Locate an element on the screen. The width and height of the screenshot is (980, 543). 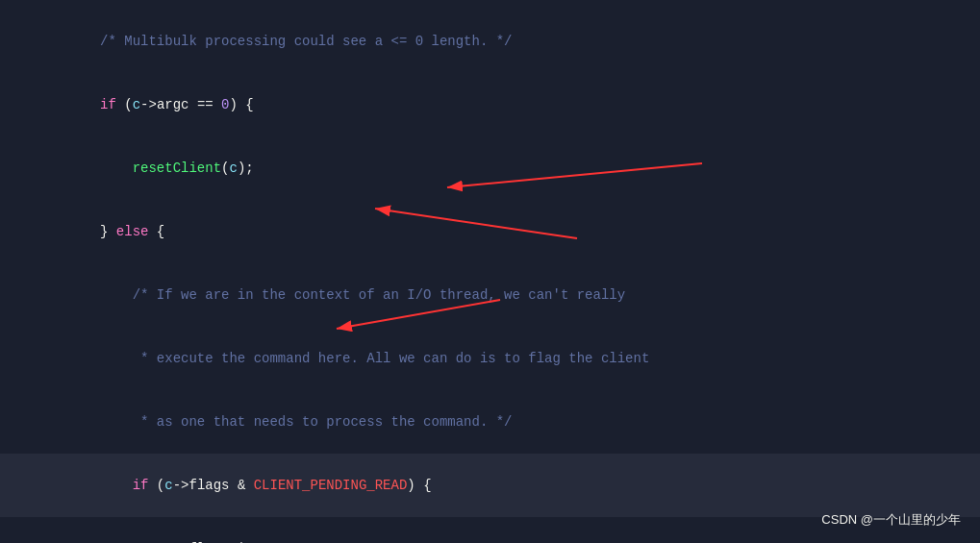
code-line-3: resetClient(c); is located at coordinates (490, 168).